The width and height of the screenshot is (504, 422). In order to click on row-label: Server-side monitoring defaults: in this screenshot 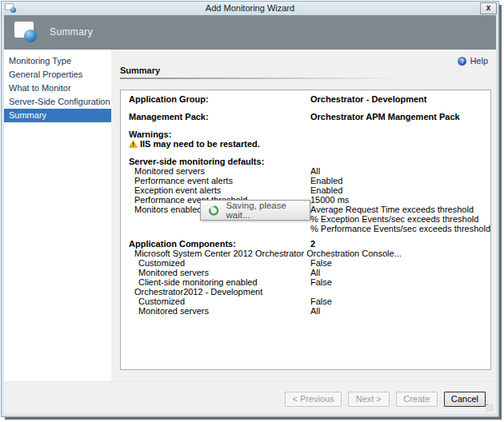, I will do `click(219, 161)`.